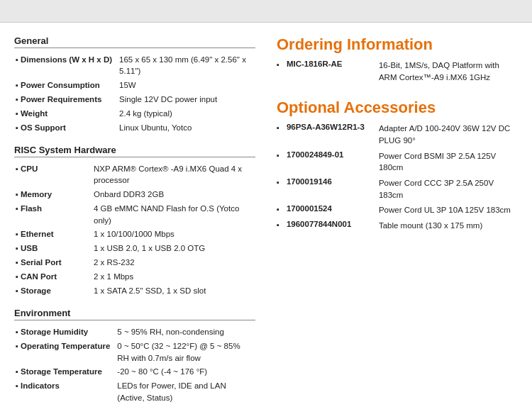 The image size is (532, 419). What do you see at coordinates (187, 99) in the screenshot?
I see `spec-value: Single 12V DC power input` at bounding box center [187, 99].